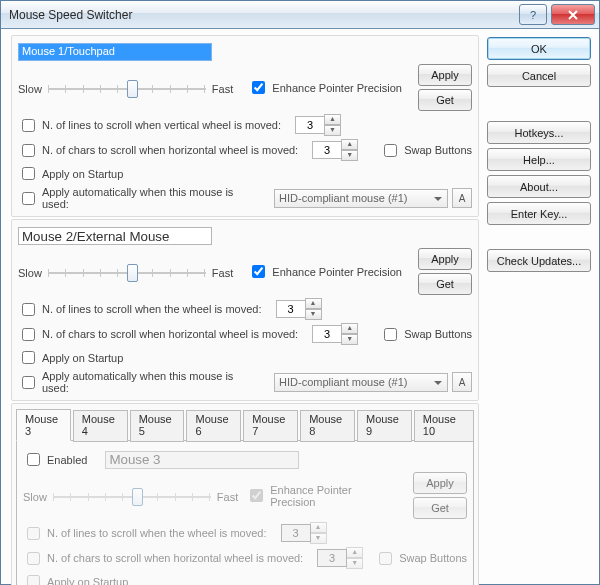 The image size is (600, 585). Describe the element at coordinates (258, 272) in the screenshot. I see `mouse2-enhance-checkbox` at that location.